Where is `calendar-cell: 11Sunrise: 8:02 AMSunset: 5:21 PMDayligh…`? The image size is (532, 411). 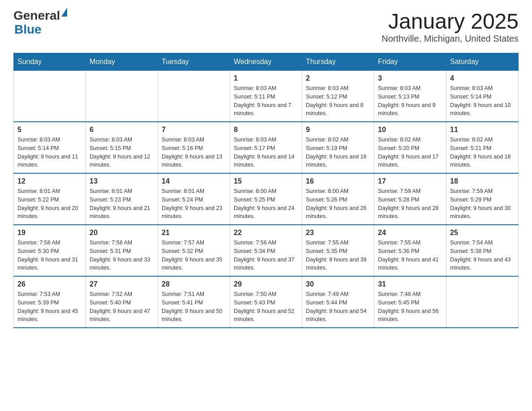
calendar-cell: 11Sunrise: 8:02 AMSunset: 5:21 PMDayligh… is located at coordinates (483, 148).